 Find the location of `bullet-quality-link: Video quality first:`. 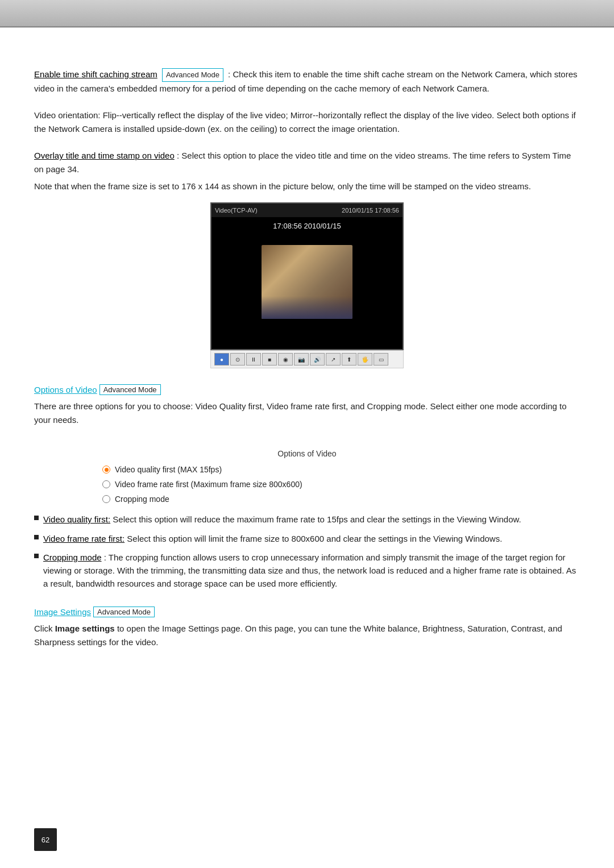

bullet-quality-link: Video quality first: is located at coordinates (77, 520).